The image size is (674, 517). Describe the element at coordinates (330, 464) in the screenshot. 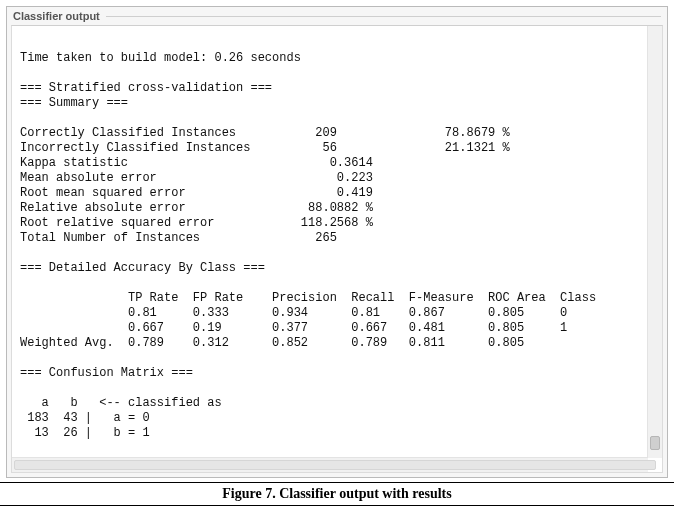

I see `horizontal-scrollbar` at that location.